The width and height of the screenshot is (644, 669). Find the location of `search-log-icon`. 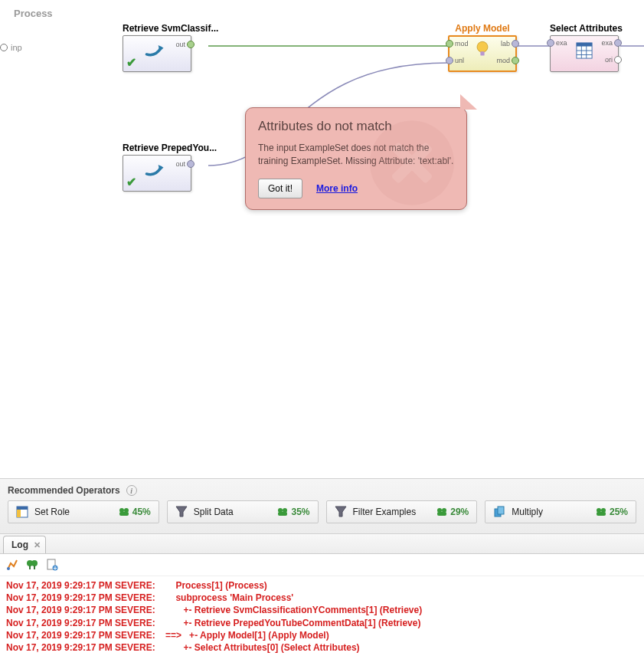

search-log-icon is located at coordinates (32, 565).